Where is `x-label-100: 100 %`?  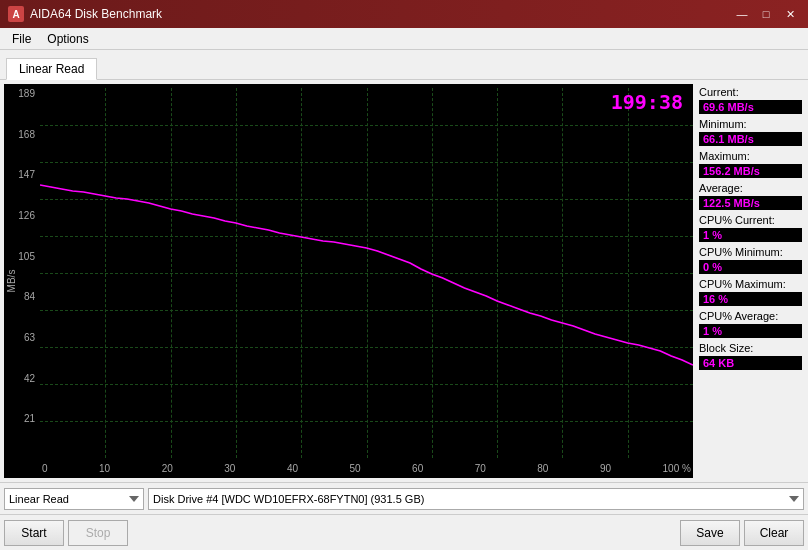 x-label-100: 100 % is located at coordinates (677, 468).